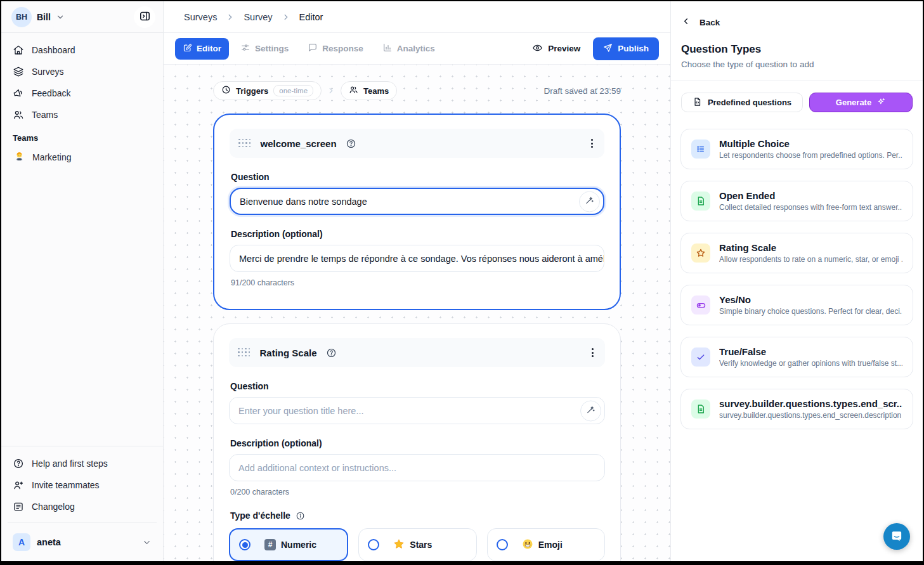 The image size is (924, 565). Describe the element at coordinates (810, 403) in the screenshot. I see `type-title: survey.builder.questions.types.end_scr..…` at that location.